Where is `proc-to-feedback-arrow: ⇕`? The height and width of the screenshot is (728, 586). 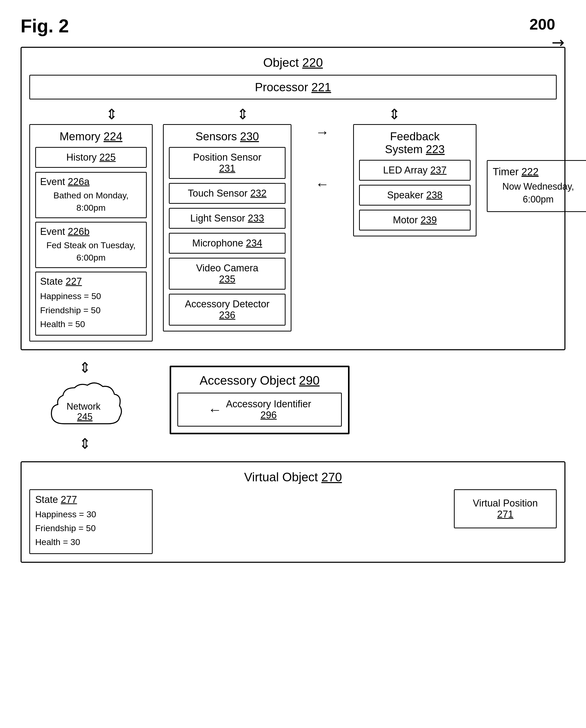 proc-to-feedback-arrow: ⇕ is located at coordinates (394, 114).